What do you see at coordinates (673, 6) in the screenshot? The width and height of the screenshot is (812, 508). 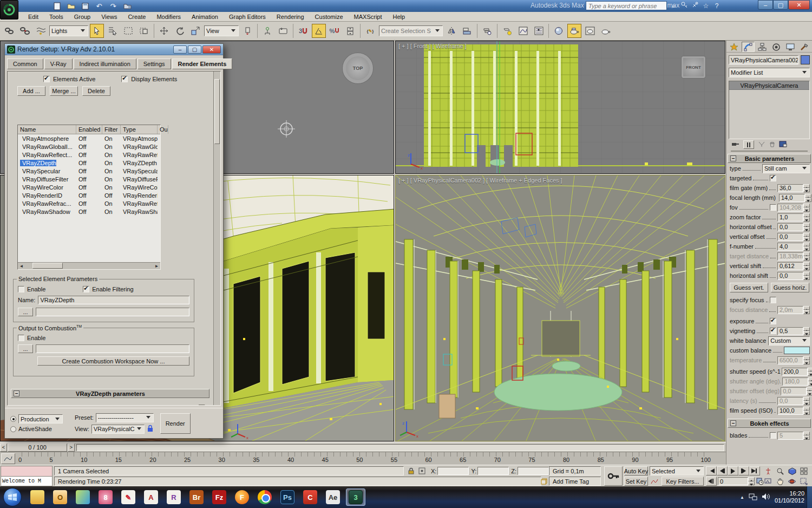 I see `search-icon: ⌕` at bounding box center [673, 6].